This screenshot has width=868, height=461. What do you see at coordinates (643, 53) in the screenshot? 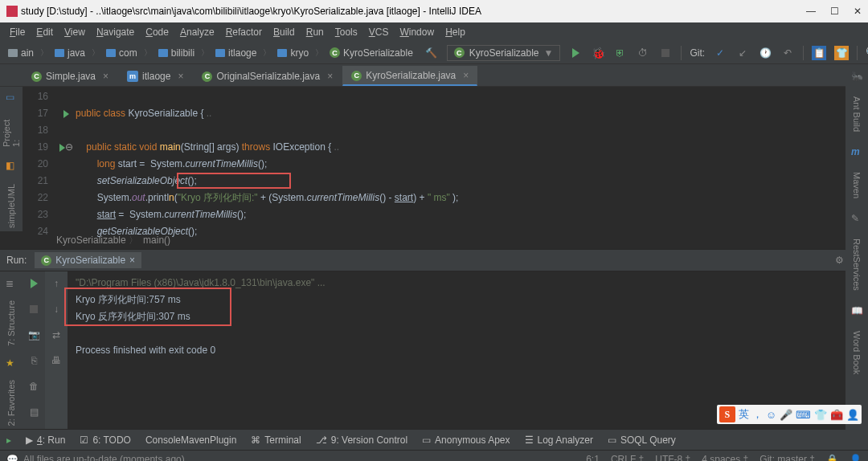
I see `profile-button: ⏱` at bounding box center [643, 53].